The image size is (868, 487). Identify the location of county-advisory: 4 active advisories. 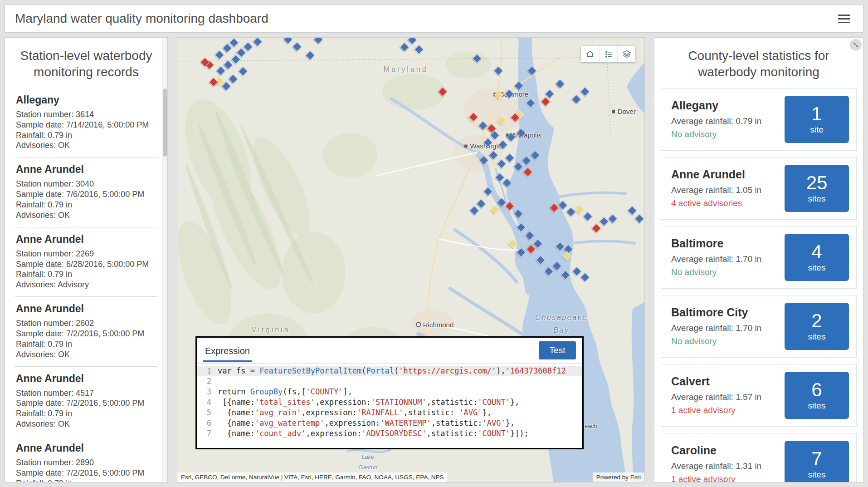
(717, 203).